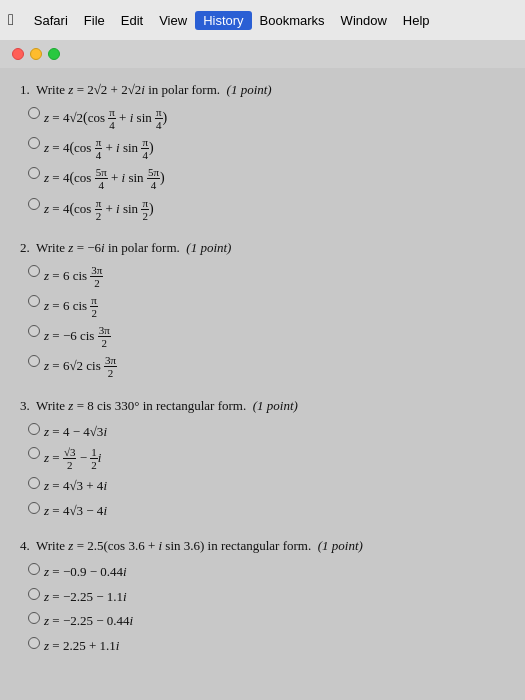 The width and height of the screenshot is (525, 700). Describe the element at coordinates (36, 54) in the screenshot. I see `minimize-button` at that location.